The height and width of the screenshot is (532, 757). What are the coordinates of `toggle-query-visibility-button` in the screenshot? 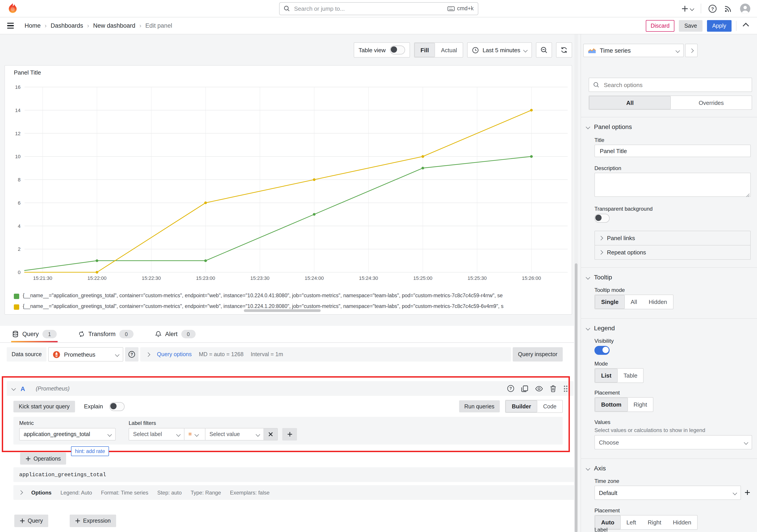 It's located at (539, 389).